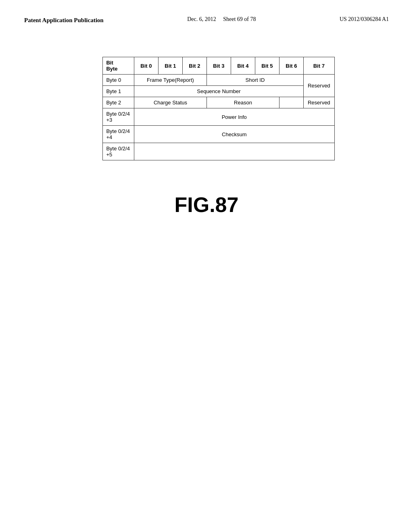  Describe the element at coordinates (219, 109) in the screenshot. I see `table-container: BitByte Bit 0 Bit 1 Bit 2 Bit 3 Bit 4 Bi…` at that location.